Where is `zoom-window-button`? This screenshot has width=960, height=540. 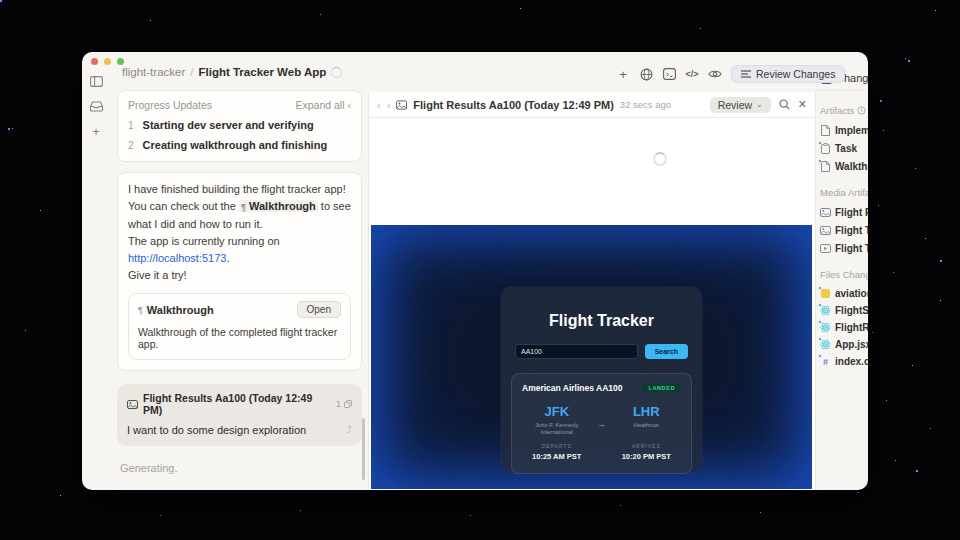 zoom-window-button is located at coordinates (120, 62).